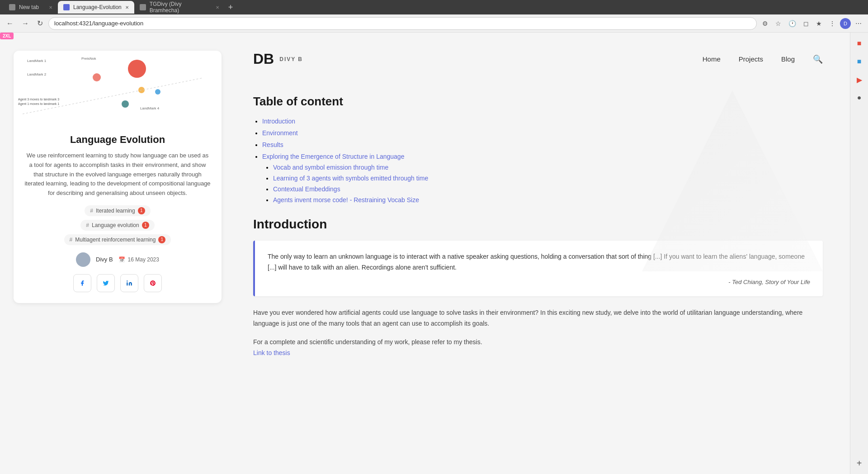  What do you see at coordinates (402, 24) in the screenshot?
I see `address-bar: localhost:4321/language-evolution` at bounding box center [402, 24].